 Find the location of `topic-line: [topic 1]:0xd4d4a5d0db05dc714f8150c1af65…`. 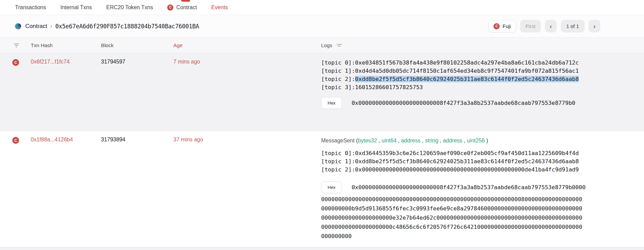

topic-line: [topic 1]:0xd4d4a5d0db05dc714f8150c1af65… is located at coordinates (460, 71).